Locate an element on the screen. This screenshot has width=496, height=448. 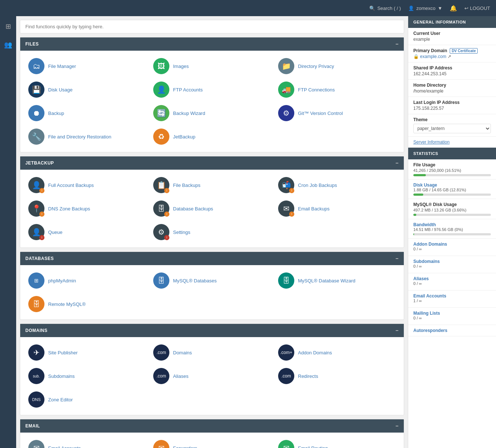
aliases-stat: Aliases 0 / ∞ is located at coordinates (452, 282).